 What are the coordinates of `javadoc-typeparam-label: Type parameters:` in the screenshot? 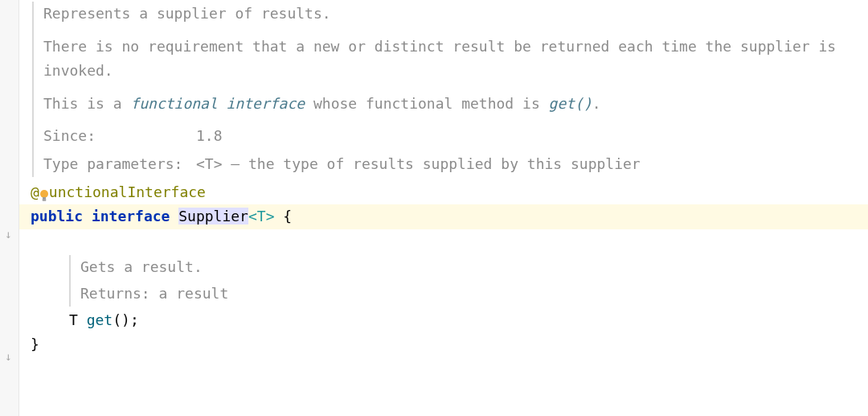 It's located at (120, 164).